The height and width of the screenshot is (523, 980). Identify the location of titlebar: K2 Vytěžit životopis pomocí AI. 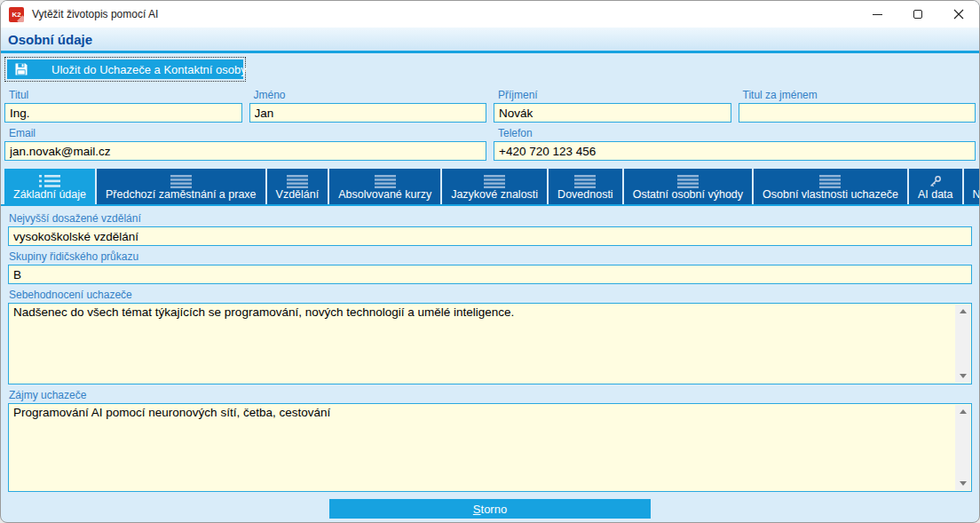
(490, 14).